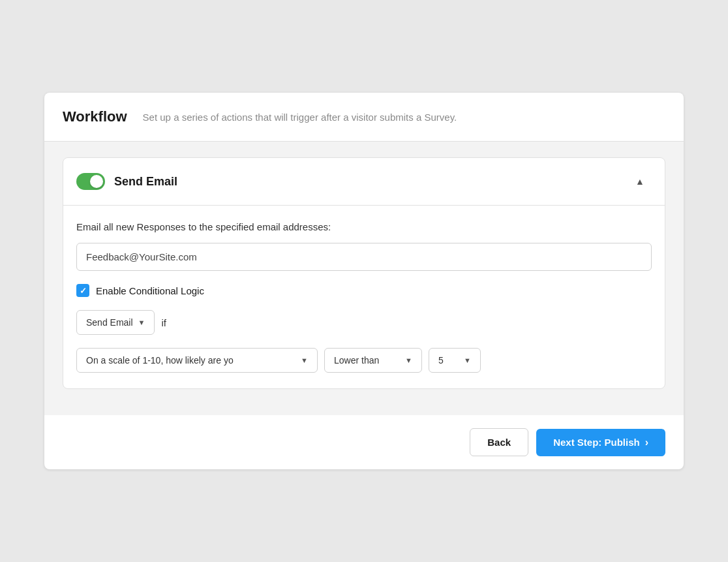 Image resolution: width=728 pixels, height=562 pixels. What do you see at coordinates (304, 360) in the screenshot?
I see `question-dropdown-arrow: ▼` at bounding box center [304, 360].